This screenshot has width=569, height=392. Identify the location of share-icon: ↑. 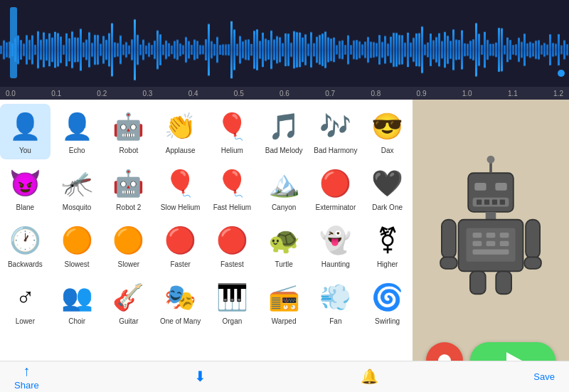
(26, 371).